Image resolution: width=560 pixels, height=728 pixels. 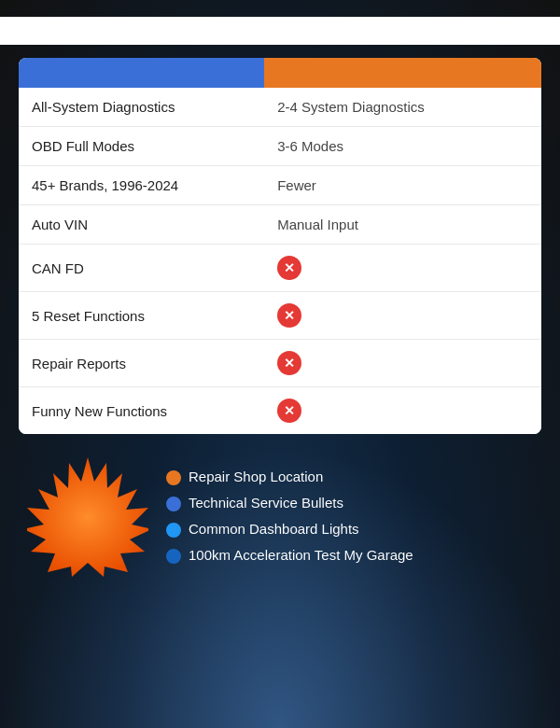 What do you see at coordinates (280, 31) in the screenshot?
I see `page-title` at bounding box center [280, 31].